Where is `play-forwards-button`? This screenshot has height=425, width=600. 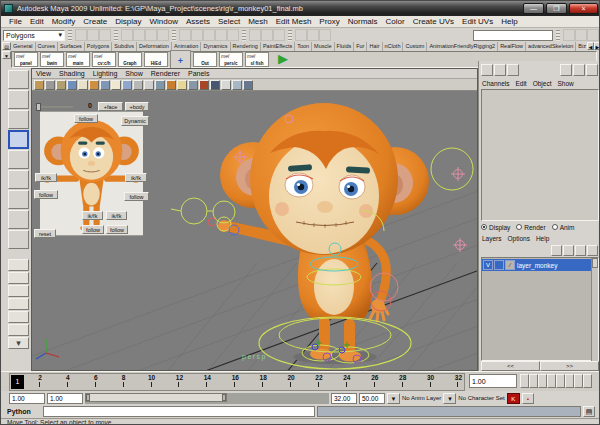 play-forwards-button is located at coordinates (560, 381).